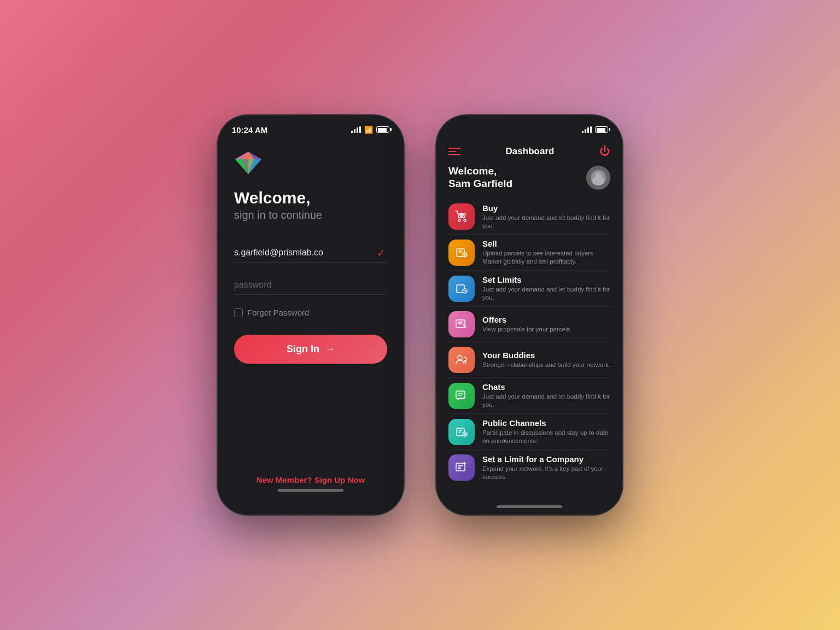  I want to click on menu-icon-chats, so click(462, 396).